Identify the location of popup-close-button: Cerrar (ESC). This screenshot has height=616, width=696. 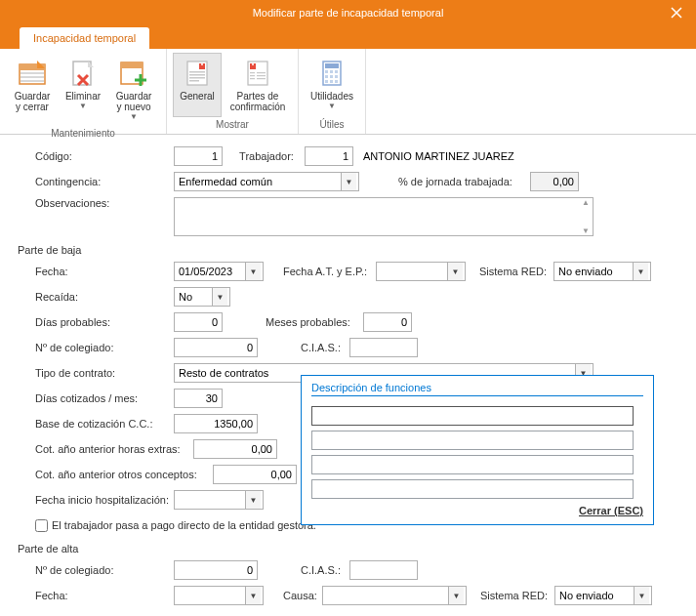
(477, 511).